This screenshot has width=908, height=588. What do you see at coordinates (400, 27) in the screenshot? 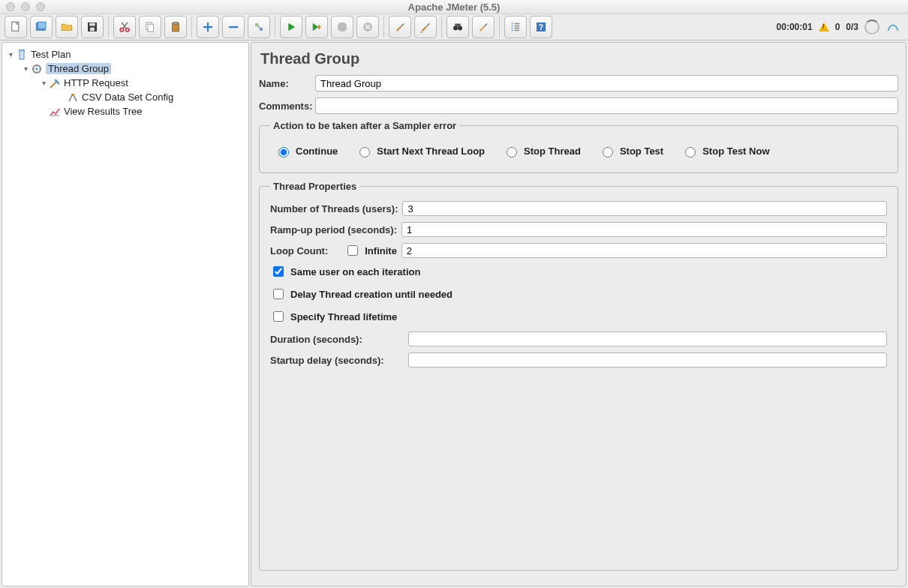
I see `broom-icon` at bounding box center [400, 27].